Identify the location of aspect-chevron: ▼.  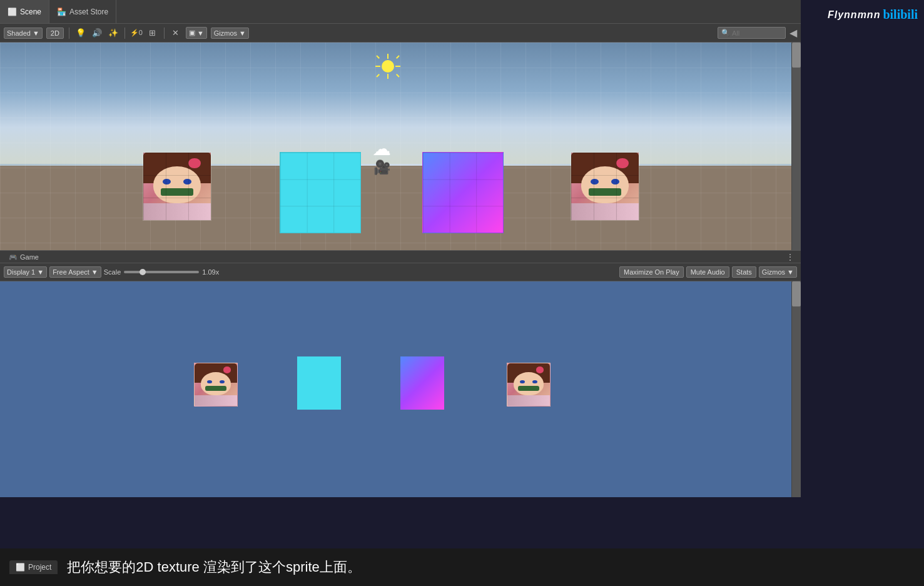
(95, 272).